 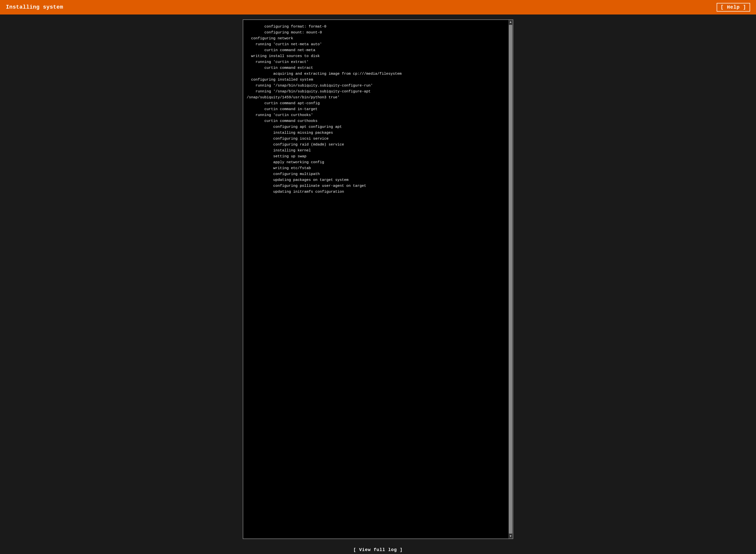 What do you see at coordinates (376, 127) in the screenshot?
I see `log-line: configuring apt configuring apt` at bounding box center [376, 127].